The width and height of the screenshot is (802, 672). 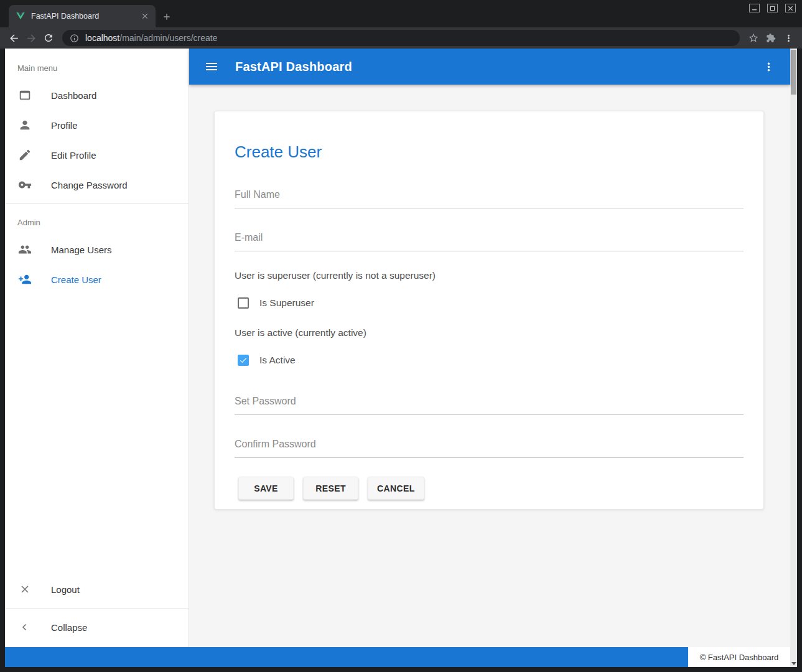 What do you see at coordinates (97, 95) in the screenshot?
I see `sidebar-item-dashboard: Dashboard` at bounding box center [97, 95].